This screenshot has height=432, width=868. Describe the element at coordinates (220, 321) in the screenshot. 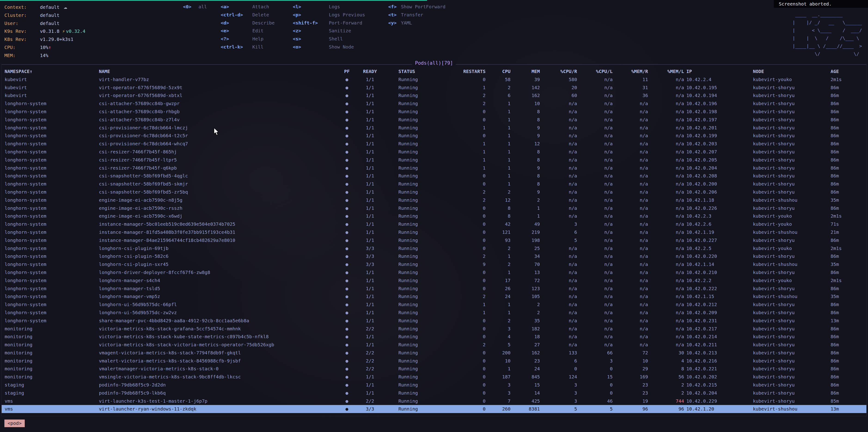

I see `cell-name: share-manager-pvc-4bbd8429-aa8a-4912-92c…` at that location.